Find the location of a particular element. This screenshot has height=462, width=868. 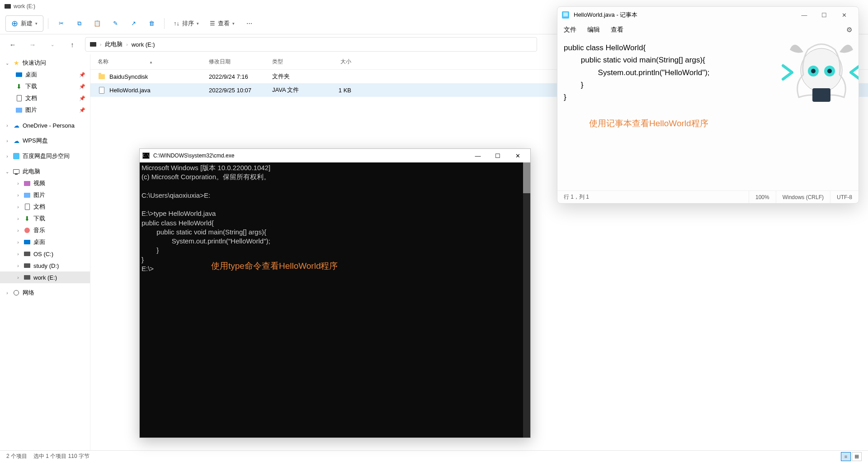

copy-button: ⧉ is located at coordinates (79, 24).